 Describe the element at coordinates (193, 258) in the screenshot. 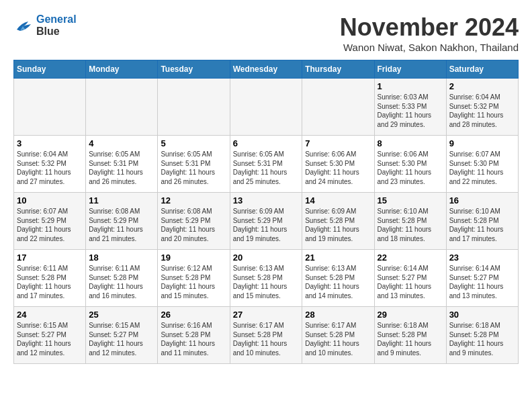

I see `day-number: 19` at that location.